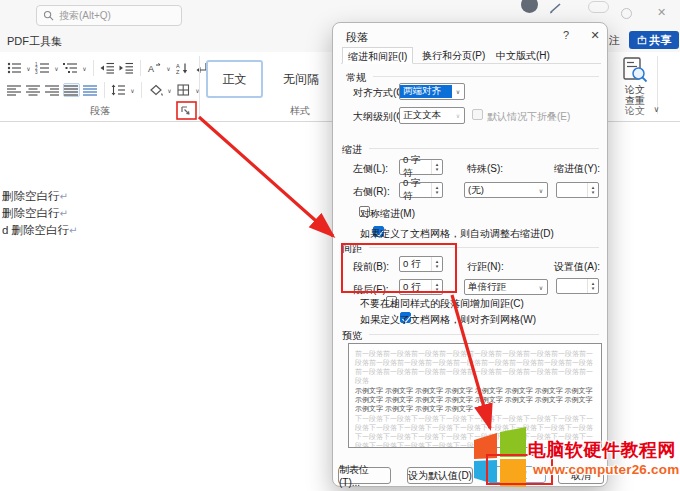 This screenshot has width=680, height=491. Describe the element at coordinates (178, 72) in the screenshot. I see `svg-text: Z` at that location.